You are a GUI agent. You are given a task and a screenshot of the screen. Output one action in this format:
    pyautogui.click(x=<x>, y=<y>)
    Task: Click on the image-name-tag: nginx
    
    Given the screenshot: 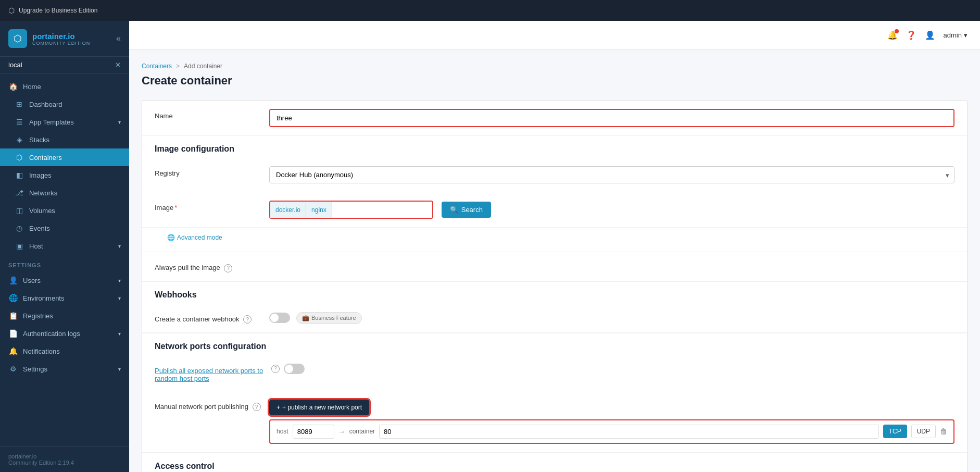 What is the action you would take?
    pyautogui.click(x=319, y=210)
    